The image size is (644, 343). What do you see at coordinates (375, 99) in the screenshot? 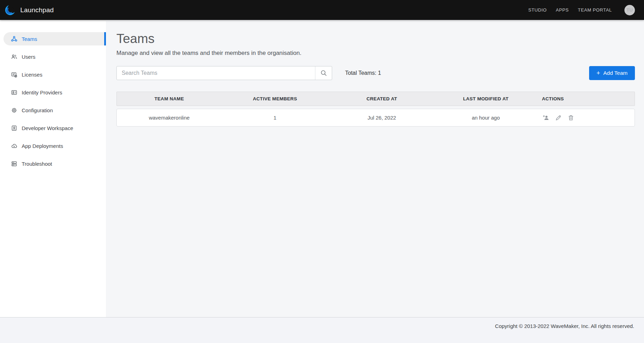
I see `table-header-row: TEAM NAME ACTIVE MEMBERS CREATED AT LAST…` at bounding box center [375, 99].